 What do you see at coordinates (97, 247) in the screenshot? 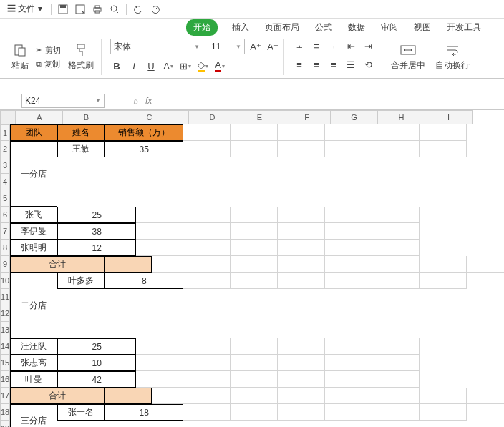
I see `cell: 12` at bounding box center [97, 247].